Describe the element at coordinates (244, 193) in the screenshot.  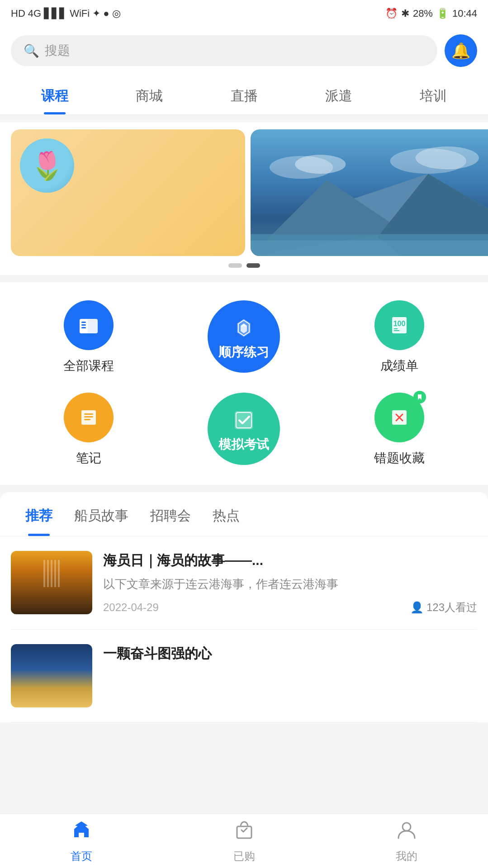
I see `banner-container: 🌷` at that location.